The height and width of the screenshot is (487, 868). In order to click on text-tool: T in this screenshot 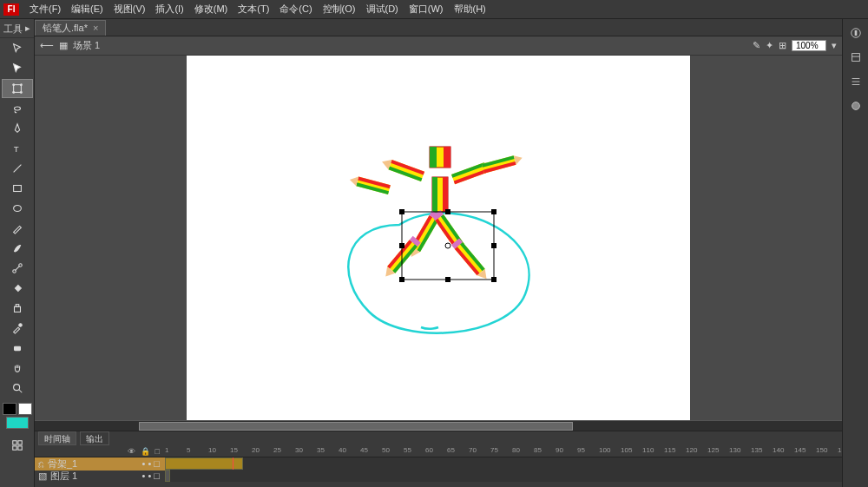, I will do `click(17, 148)`.